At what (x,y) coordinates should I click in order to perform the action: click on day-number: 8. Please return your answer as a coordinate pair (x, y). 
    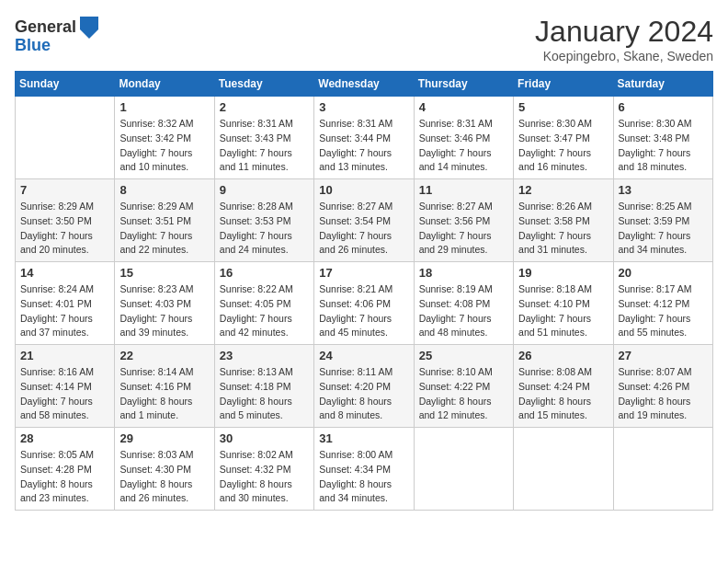
    Looking at the image, I should click on (164, 190).